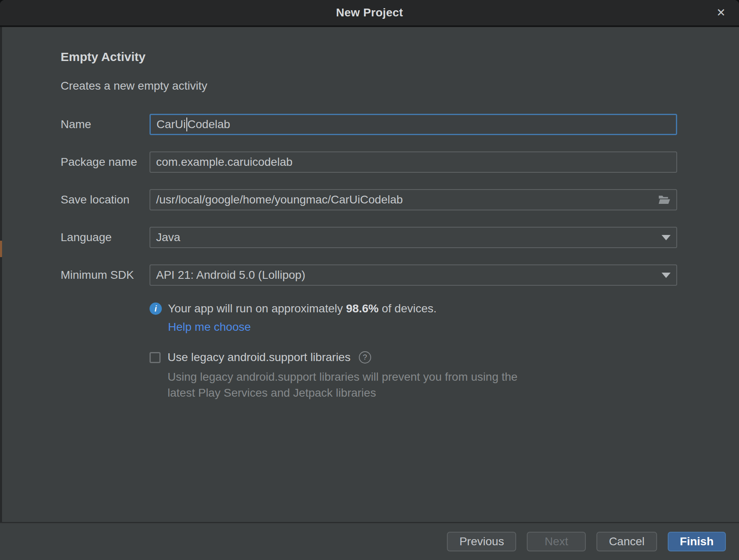 The width and height of the screenshot is (739, 560). I want to click on folder-open-icon, so click(664, 200).